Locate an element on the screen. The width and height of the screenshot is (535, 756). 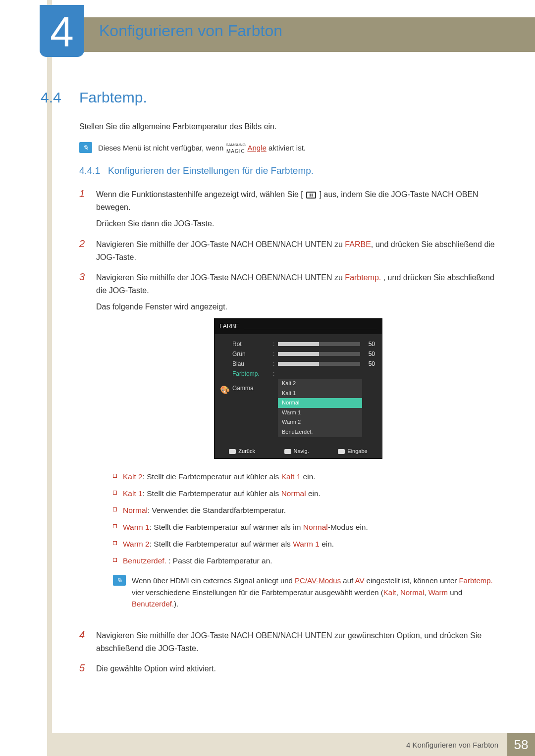
option-benutzerdef: Benutzerdef. : Passt die Farbtemperatur … is located at coordinates (198, 561).